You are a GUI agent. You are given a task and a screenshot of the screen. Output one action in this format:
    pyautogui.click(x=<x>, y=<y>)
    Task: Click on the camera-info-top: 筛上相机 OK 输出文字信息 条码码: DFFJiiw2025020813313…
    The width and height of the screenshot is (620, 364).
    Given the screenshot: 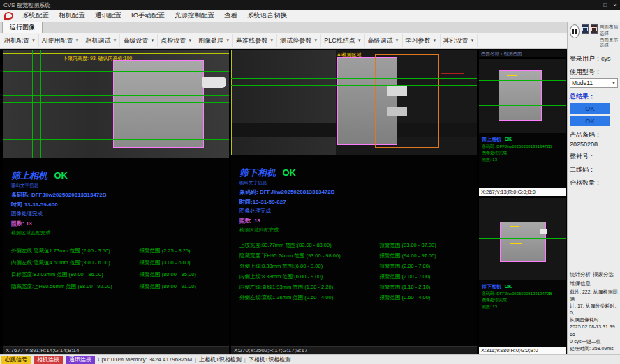 What is the action you would take?
    pyautogui.click(x=116, y=224)
    